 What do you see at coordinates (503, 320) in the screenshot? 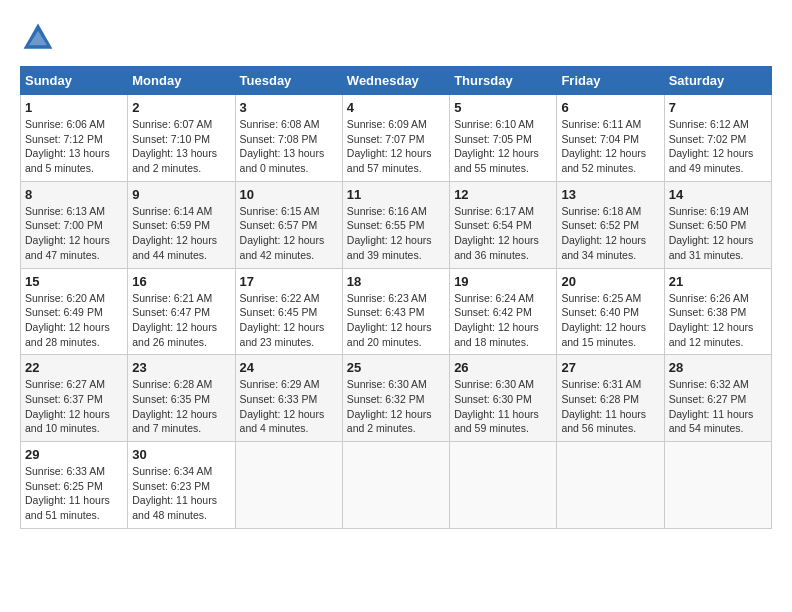
I see `day-info: Sunrise: 6:24 AMSunset: 6:42 PMDaylight:…` at bounding box center [503, 320].